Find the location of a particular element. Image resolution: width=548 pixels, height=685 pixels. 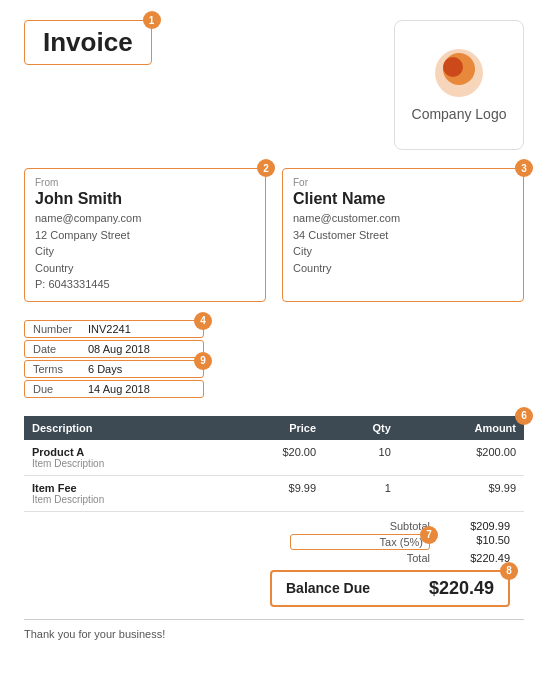

for-label: For is located at coordinates (403, 182).